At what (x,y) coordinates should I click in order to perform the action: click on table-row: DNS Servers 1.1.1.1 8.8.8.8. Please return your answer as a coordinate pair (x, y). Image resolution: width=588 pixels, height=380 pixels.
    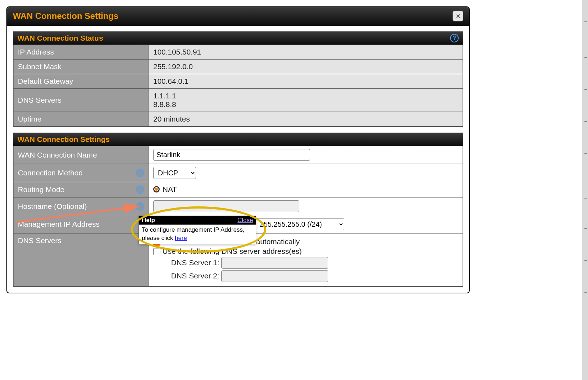
    Looking at the image, I should click on (238, 101).